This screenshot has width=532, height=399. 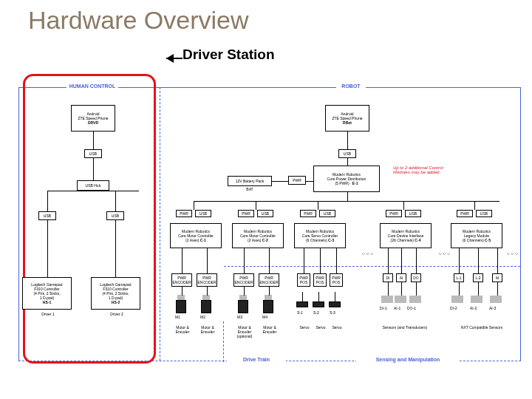 What do you see at coordinates (351, 86) in the screenshot?
I see `zone-robot-label: ROBOT` at bounding box center [351, 86].